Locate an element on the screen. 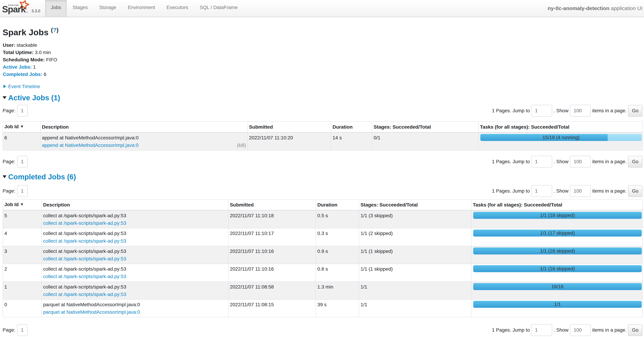  svg-text: TM is located at coordinates (27, 12).